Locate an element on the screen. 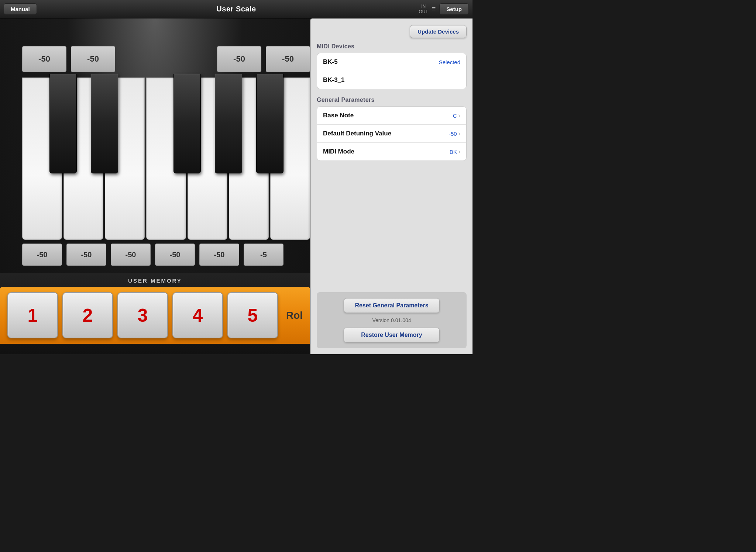 The width and height of the screenshot is (756, 552). memory-buttons-container: 1 2 3 4 5 Rol is located at coordinates (155, 315).